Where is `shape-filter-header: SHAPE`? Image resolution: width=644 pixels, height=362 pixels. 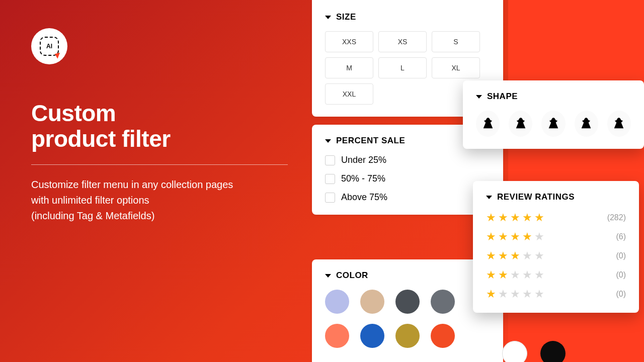
shape-filter-header: SHAPE is located at coordinates (553, 97).